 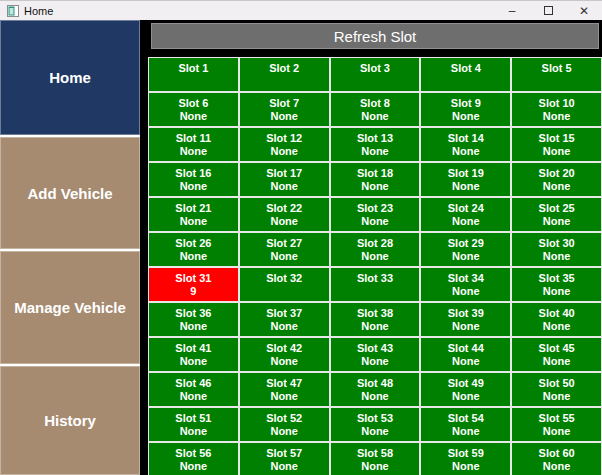 What do you see at coordinates (284, 424) in the screenshot?
I see `slot-button-52: Slot 52None` at bounding box center [284, 424].